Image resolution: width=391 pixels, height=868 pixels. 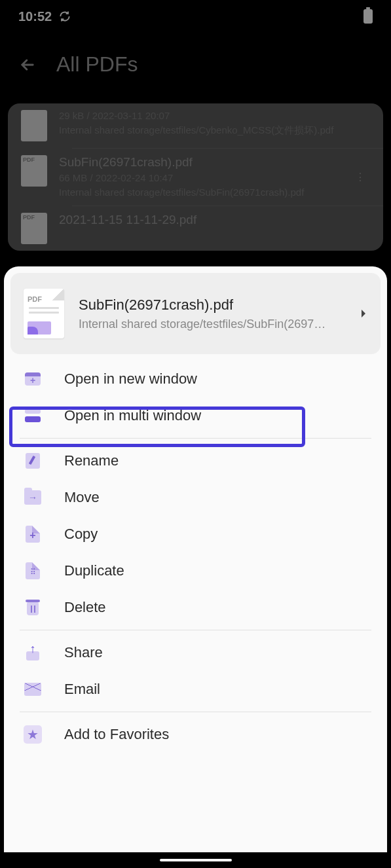 What do you see at coordinates (33, 653) in the screenshot?
I see `share-icon` at bounding box center [33, 653].